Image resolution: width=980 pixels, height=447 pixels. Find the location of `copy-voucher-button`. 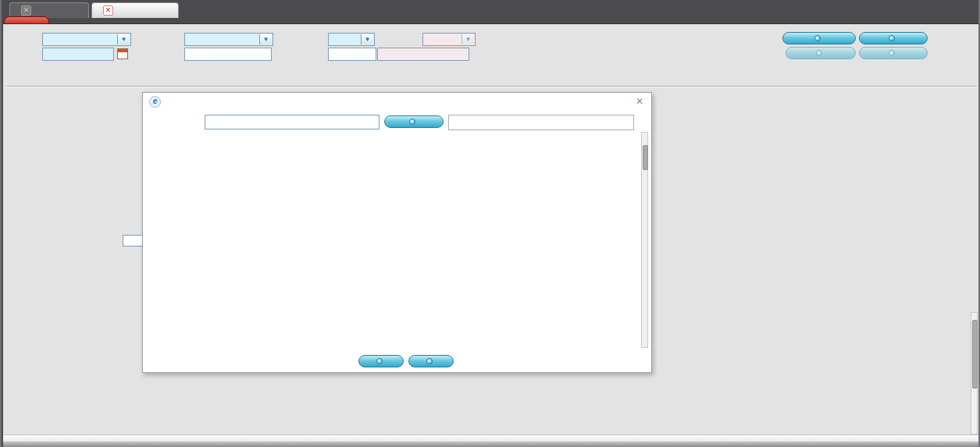

copy-voucher-button is located at coordinates (893, 38).